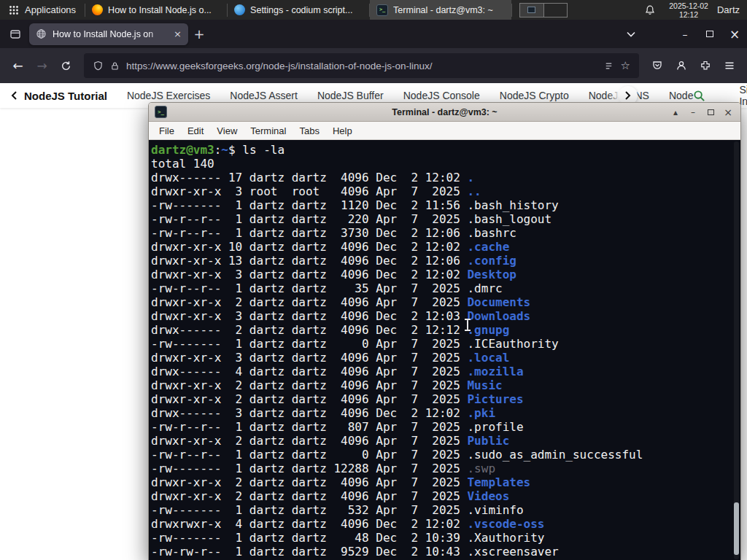 The image size is (747, 560). I want to click on taskbar-item-codium: Settings - codium script..., so click(298, 10).